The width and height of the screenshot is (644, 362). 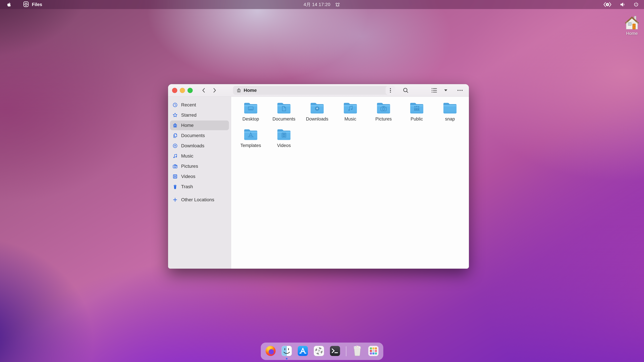 I want to click on dock: ?, so click(x=322, y=351).